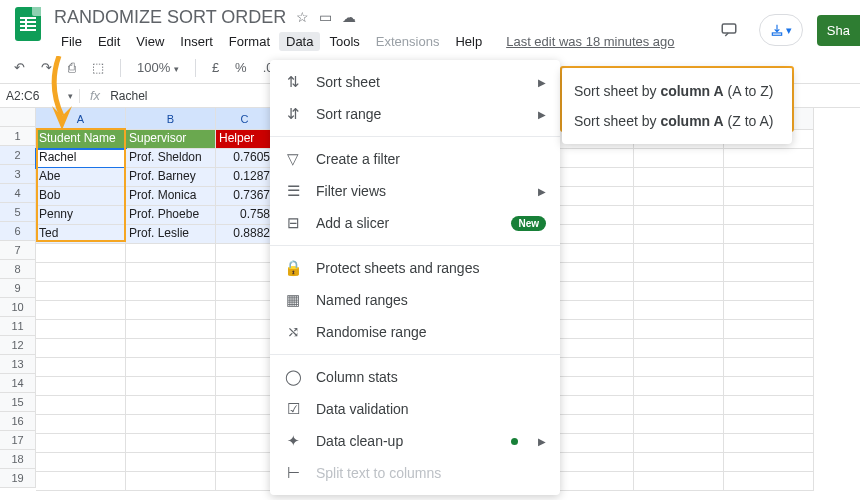 This screenshot has height=500, width=860. What do you see at coordinates (18, 250) in the screenshot?
I see `row-header: 7` at bounding box center [18, 250].